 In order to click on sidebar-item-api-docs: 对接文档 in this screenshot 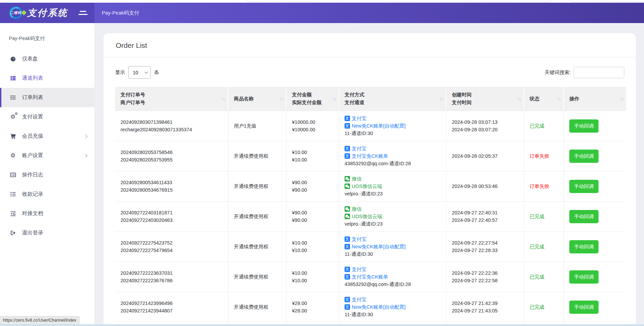, I will do `click(47, 214)`.